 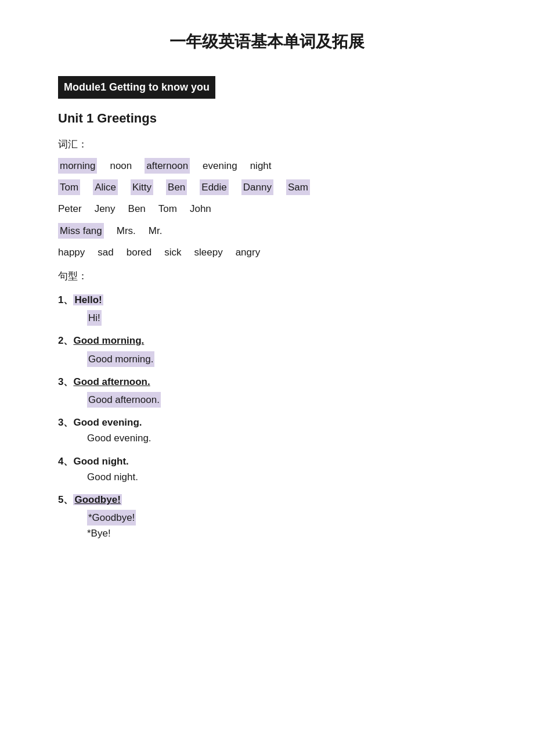 I want to click on sentence-response-text: Good morning., so click(x=121, y=359).